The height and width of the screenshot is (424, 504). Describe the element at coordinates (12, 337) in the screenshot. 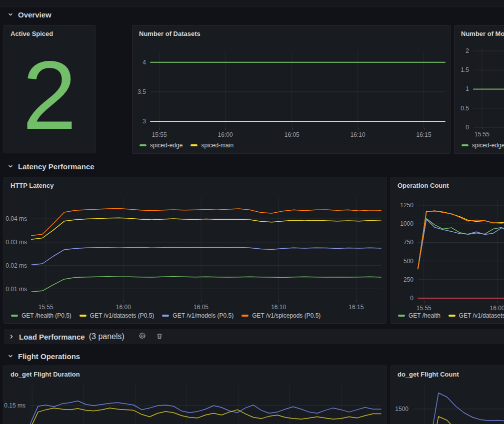

I see `chevron-right-icon` at that location.